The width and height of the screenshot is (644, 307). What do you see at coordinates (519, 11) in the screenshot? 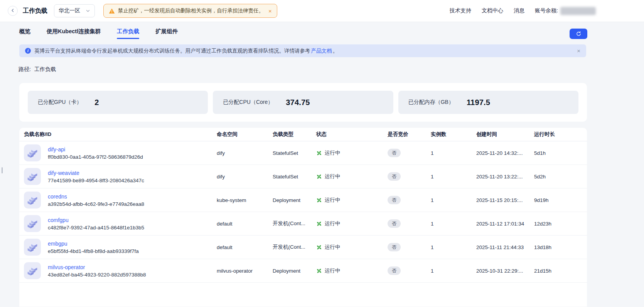
I see `nav-item-messages: 消息` at bounding box center [519, 11].